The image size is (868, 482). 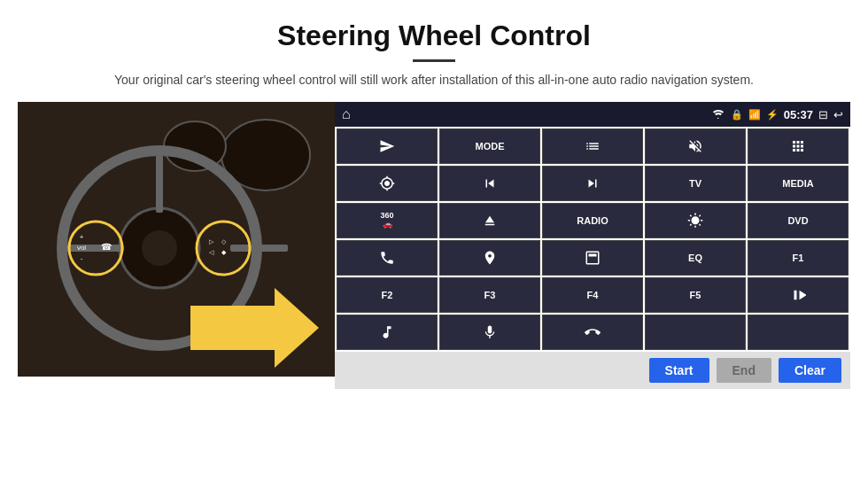 What do you see at coordinates (695, 295) in the screenshot?
I see `f5-button: F5` at bounding box center [695, 295].